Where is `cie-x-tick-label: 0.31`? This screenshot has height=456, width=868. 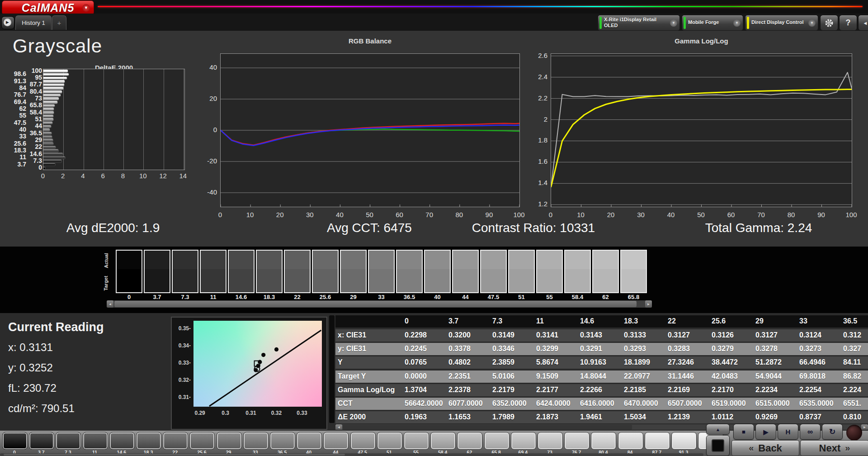
cie-x-tick-label: 0.31 is located at coordinates (251, 413).